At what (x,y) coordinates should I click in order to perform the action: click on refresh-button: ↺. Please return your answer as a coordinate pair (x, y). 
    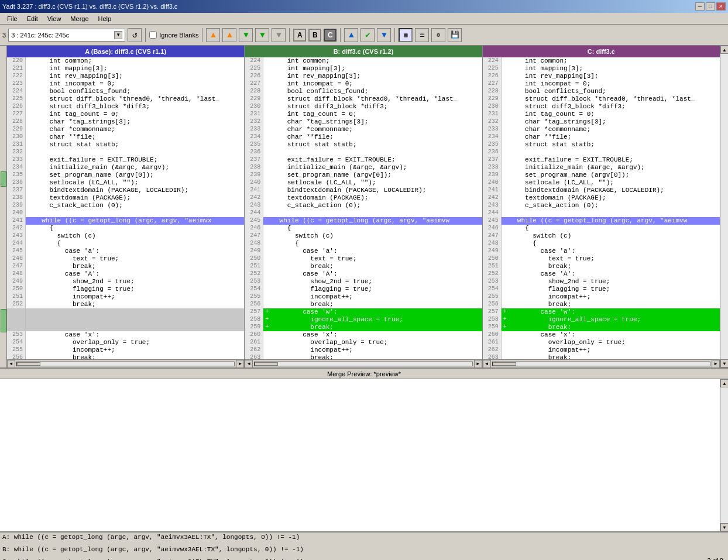
    Looking at the image, I should click on (135, 35).